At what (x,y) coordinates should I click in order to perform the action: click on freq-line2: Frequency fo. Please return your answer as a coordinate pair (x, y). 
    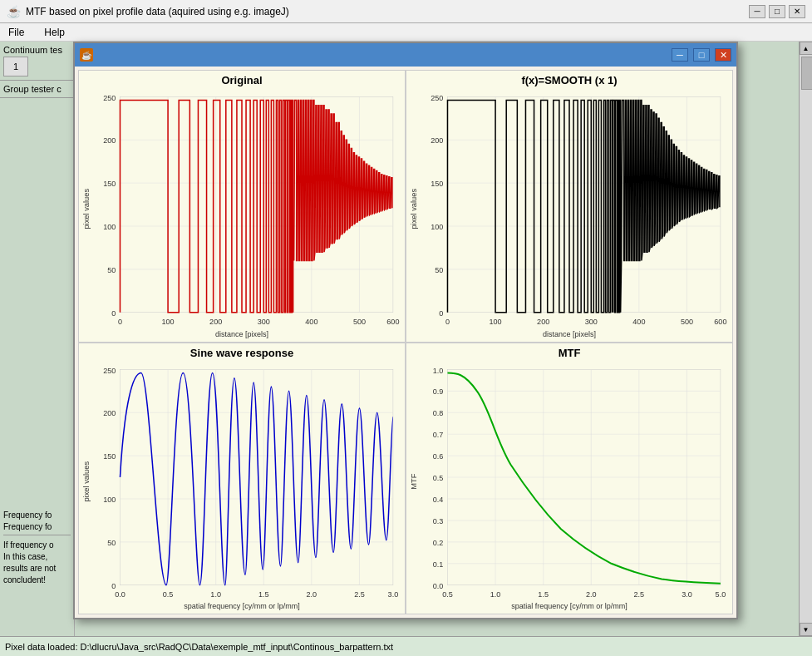
    Looking at the image, I should click on (37, 527).